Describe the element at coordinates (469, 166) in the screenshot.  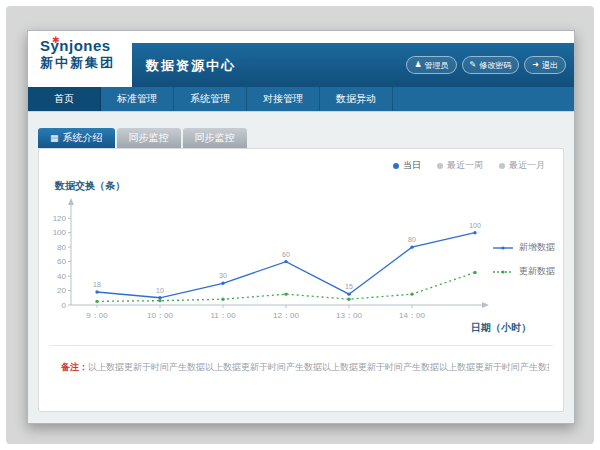
I see `time-range-filters: 当日 最近一周 最近一月` at that location.